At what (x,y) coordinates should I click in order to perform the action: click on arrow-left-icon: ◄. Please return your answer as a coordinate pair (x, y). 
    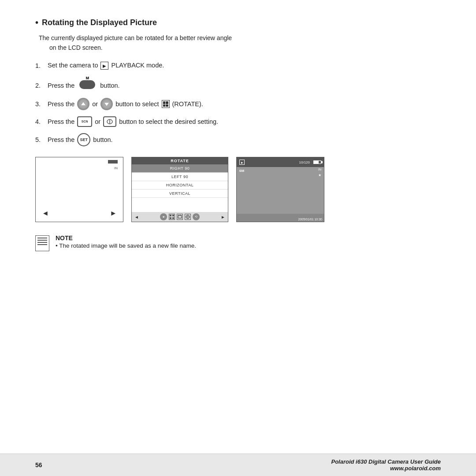
    Looking at the image, I should click on (45, 213).